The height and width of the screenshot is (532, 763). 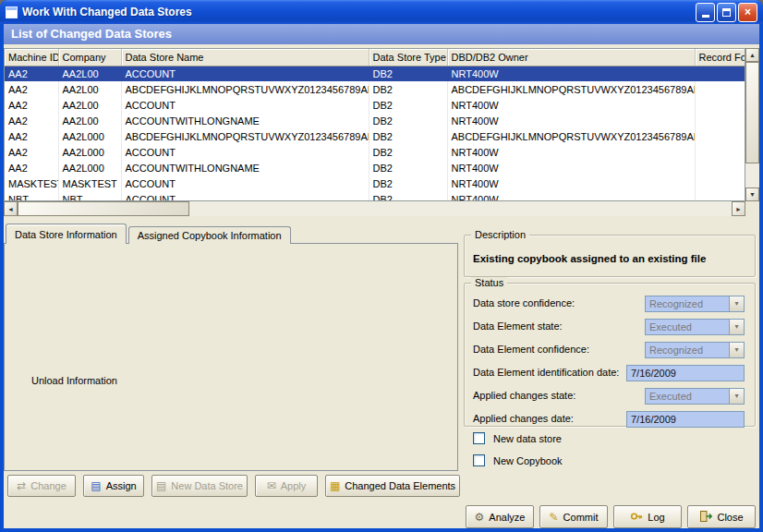 What do you see at coordinates (500, 517) in the screenshot?
I see `analyze-button: ⚙ Analyze` at bounding box center [500, 517].